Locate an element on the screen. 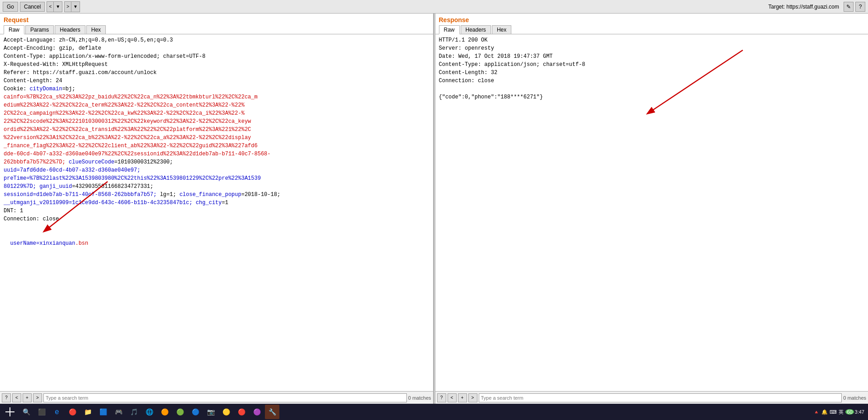  taskbar-task-view-icon: ⬛ is located at coordinates (42, 409).